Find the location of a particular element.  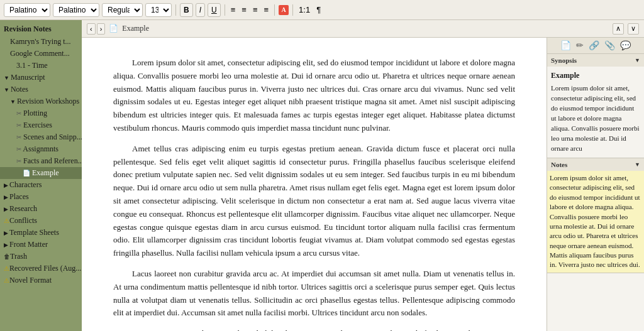

sidebar-label-11: 📄 Example is located at coordinates (41, 173).